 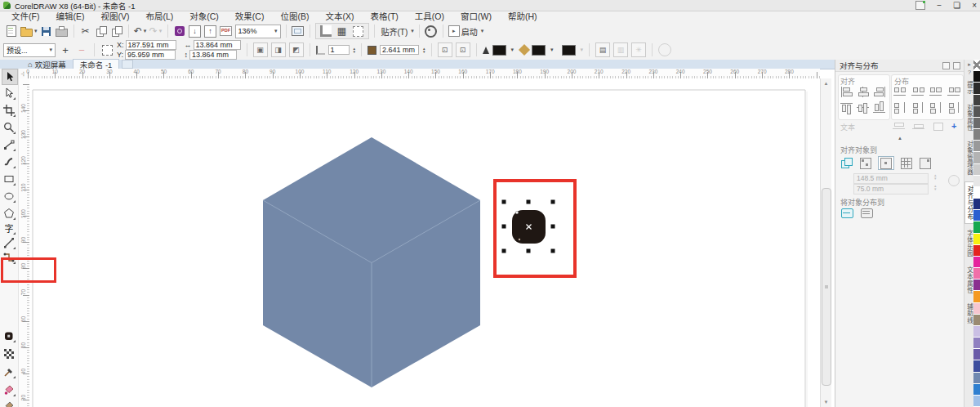 I want to click on text-align-baseline-button, so click(x=919, y=126).